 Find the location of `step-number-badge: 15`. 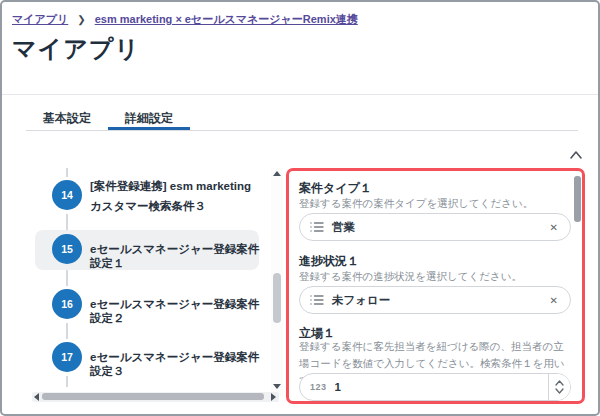

step-number-badge: 15 is located at coordinates (67, 249).